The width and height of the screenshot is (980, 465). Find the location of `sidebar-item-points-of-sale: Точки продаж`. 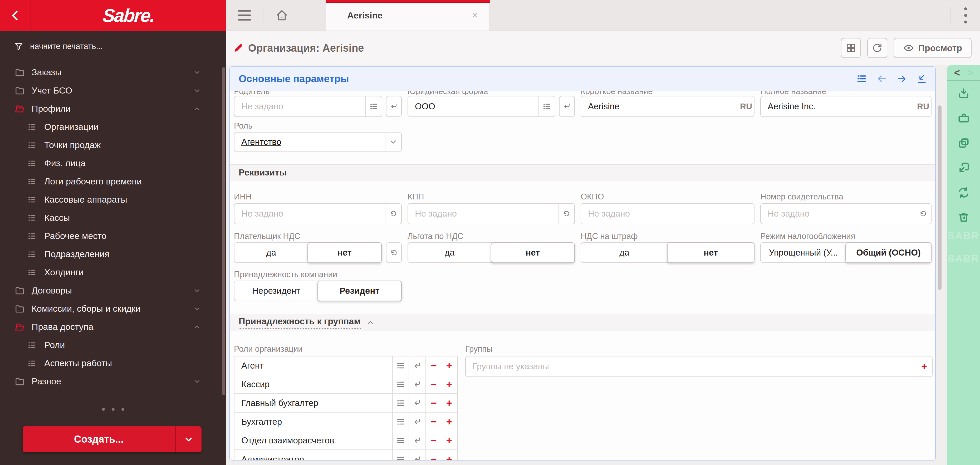

sidebar-item-points-of-sale: Точки продаж is located at coordinates (113, 145).